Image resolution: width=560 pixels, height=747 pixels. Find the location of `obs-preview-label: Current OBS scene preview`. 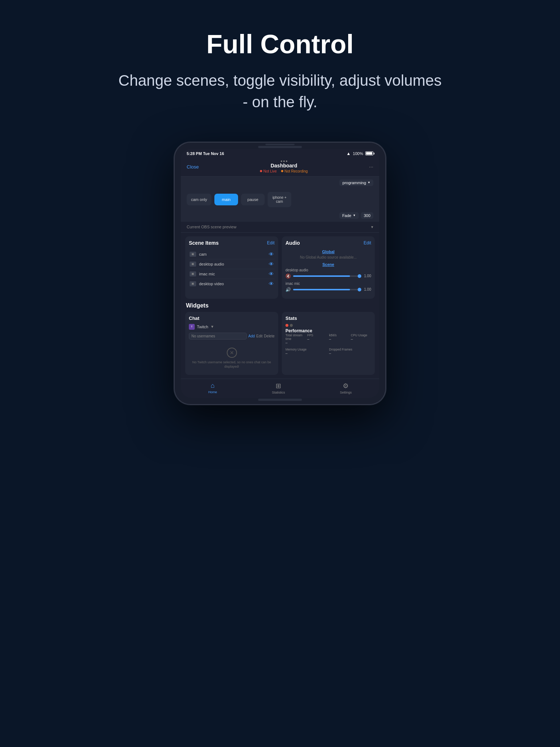

obs-preview-label: Current OBS scene preview is located at coordinates (211, 227).